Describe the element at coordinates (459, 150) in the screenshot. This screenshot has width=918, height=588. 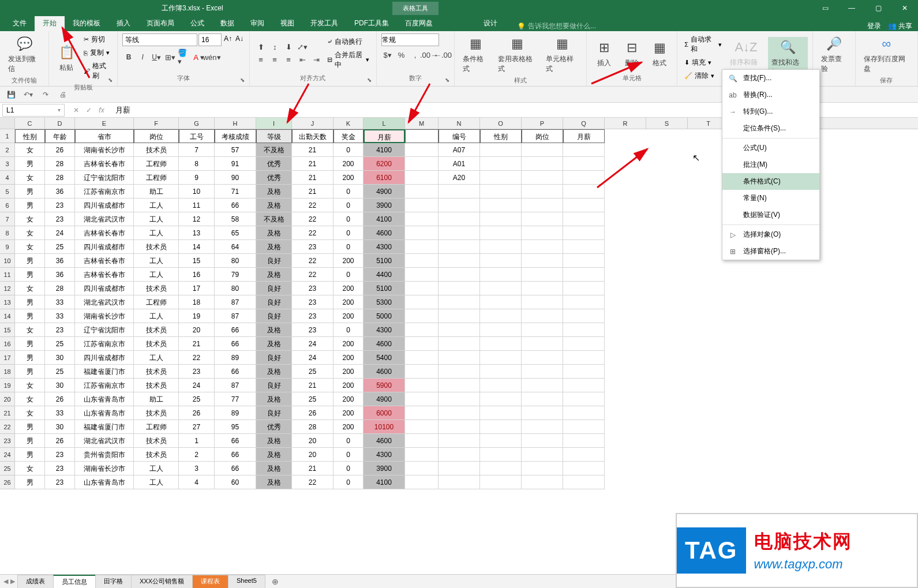
I see `data-cell: A07` at that location.